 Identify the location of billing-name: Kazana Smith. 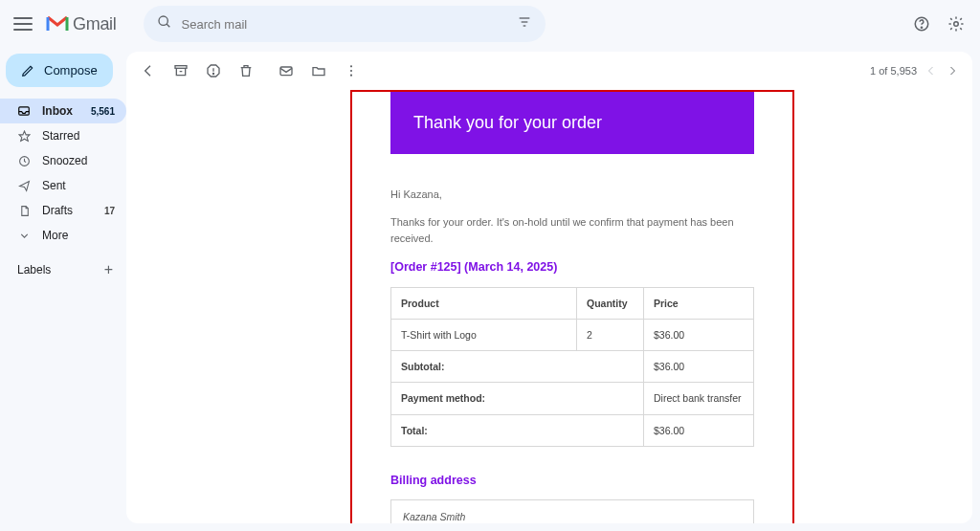
(572, 517).